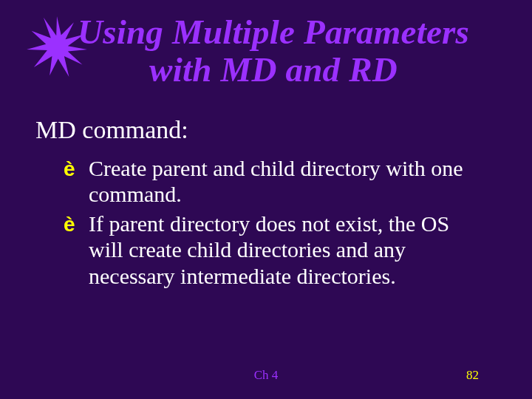 The image size is (532, 399). I want to click on list-item: è Create parent and child directory with…, so click(276, 182).